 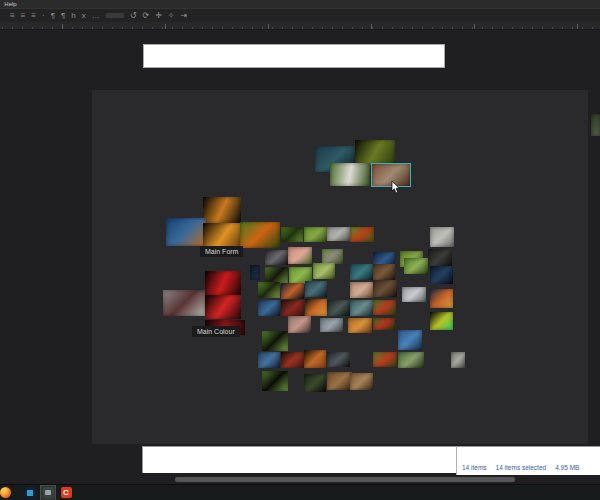 I want to click on move-cross-icon: ✛, so click(x=158, y=16).